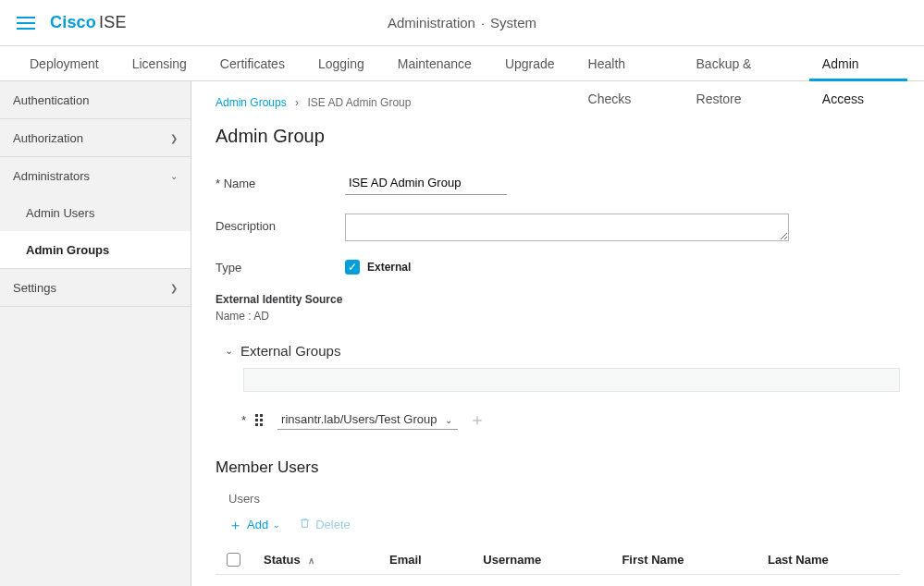  Describe the element at coordinates (462, 22) in the screenshot. I see `page-header: Administration·System` at that location.